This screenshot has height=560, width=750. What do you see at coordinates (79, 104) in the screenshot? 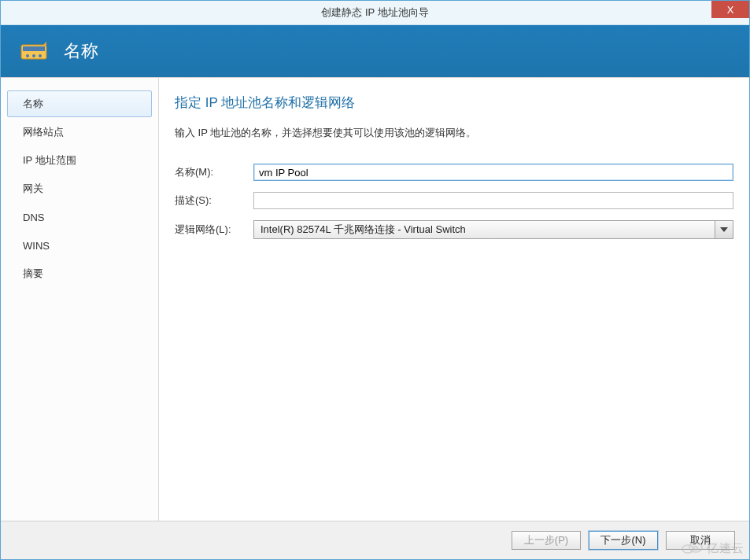
I see `sidebar-item-name: 名称` at bounding box center [79, 104].